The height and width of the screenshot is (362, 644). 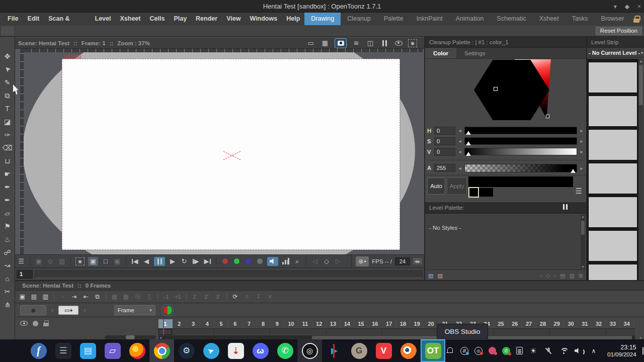 I want to click on step-2-icon: 2', so click(x=206, y=297).